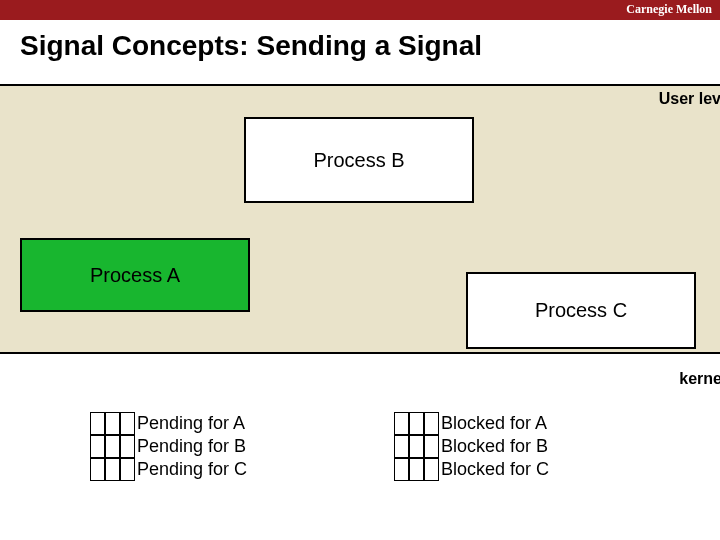 The image size is (720, 540). What do you see at coordinates (251, 46) in the screenshot?
I see `slide-title: Signal Concepts: Sending a Signal` at bounding box center [251, 46].